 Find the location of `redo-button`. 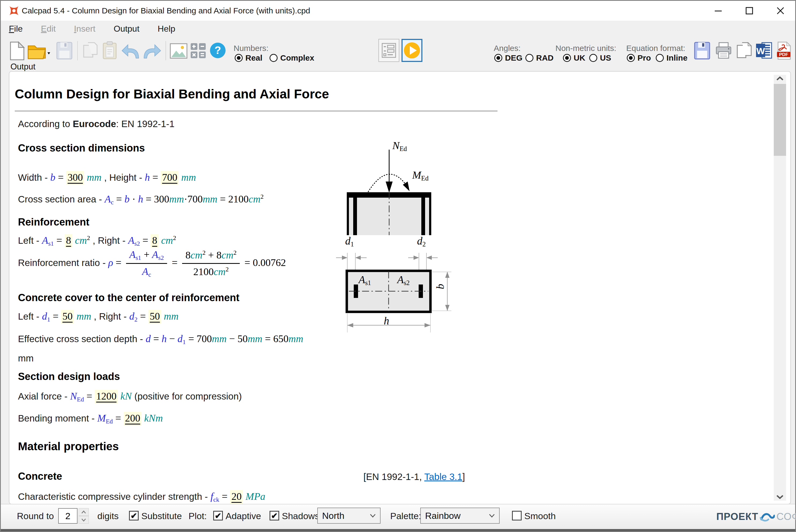

redo-button is located at coordinates (152, 52).